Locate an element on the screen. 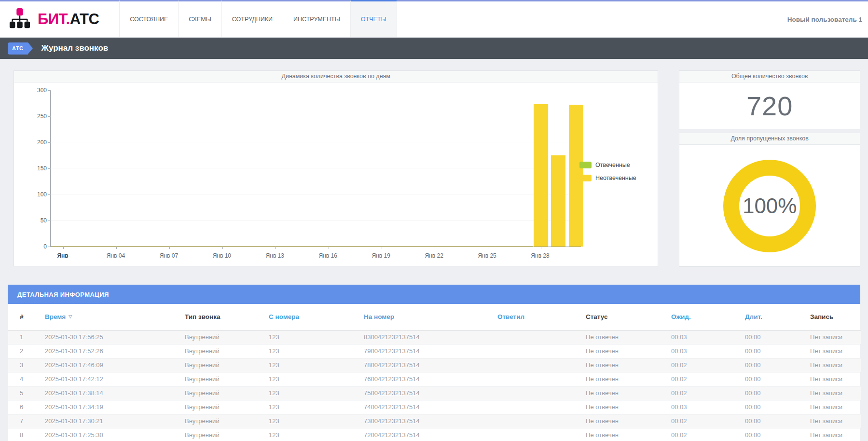 This screenshot has height=441, width=868. total-calls-panel: Общее количество звонков 720 is located at coordinates (770, 100).